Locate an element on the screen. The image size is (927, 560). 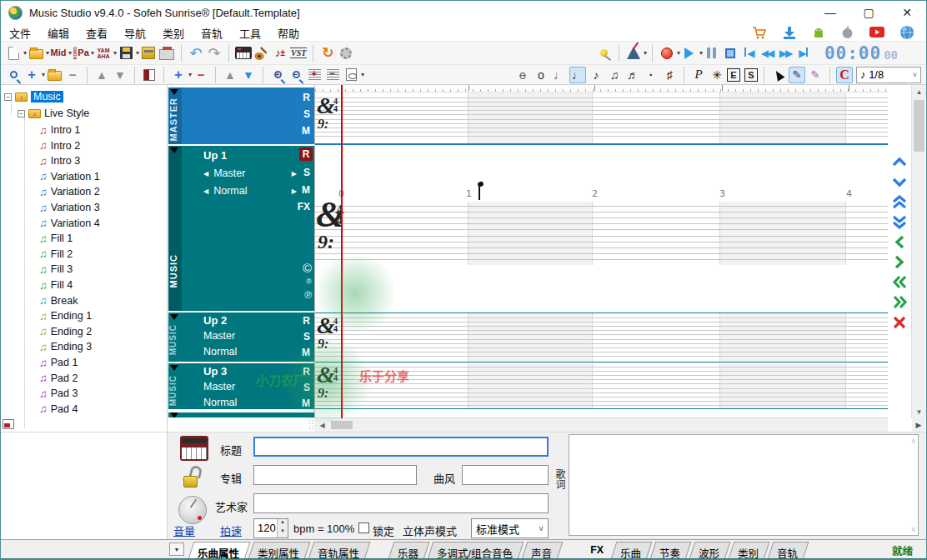
tab-乐曲: 乐曲 is located at coordinates (632, 550).